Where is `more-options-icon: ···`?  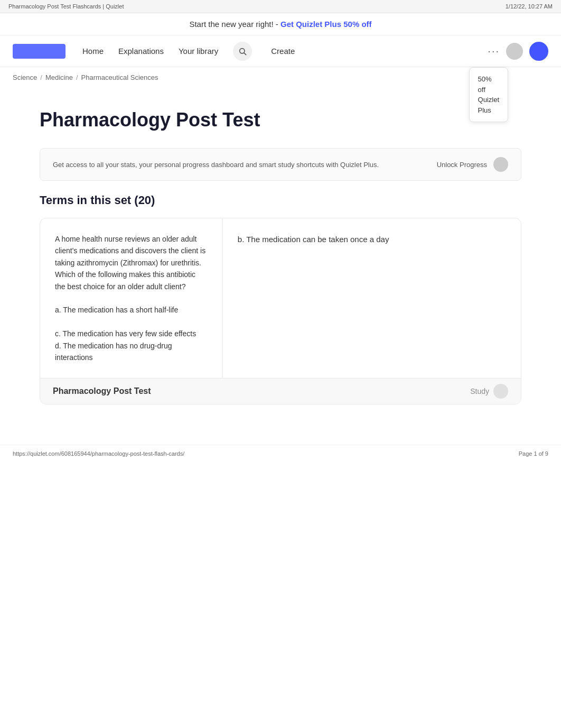
more-options-icon: ··· is located at coordinates (493, 51).